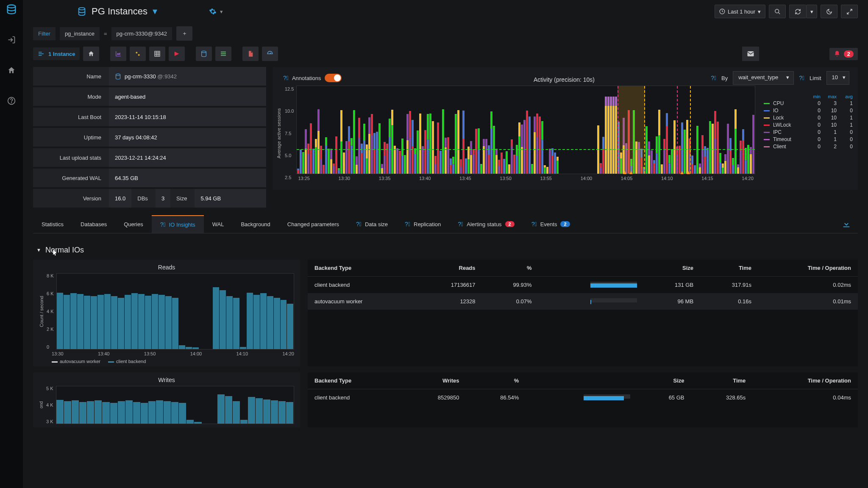  Describe the element at coordinates (526, 130) in the screenshot. I see `activity-plot: ▲▲ ▲▲` at that location.